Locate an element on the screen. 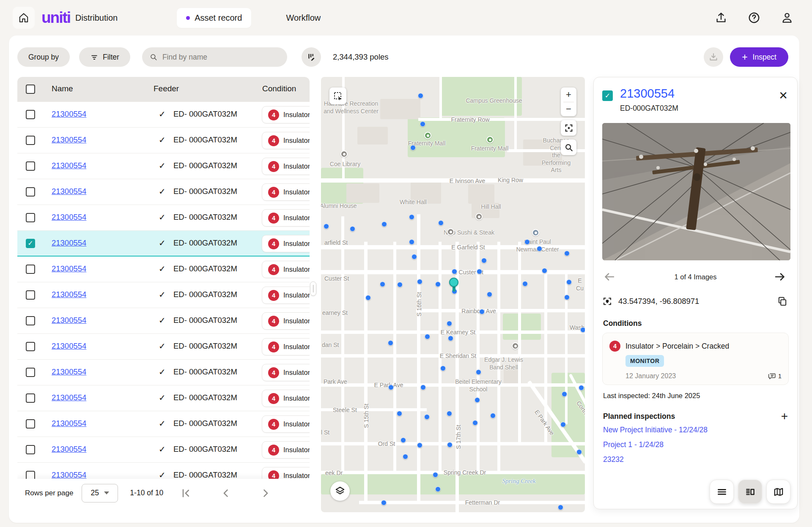  planned-inspection-link: New Project Initiative - 12/24/28 is located at coordinates (656, 433).